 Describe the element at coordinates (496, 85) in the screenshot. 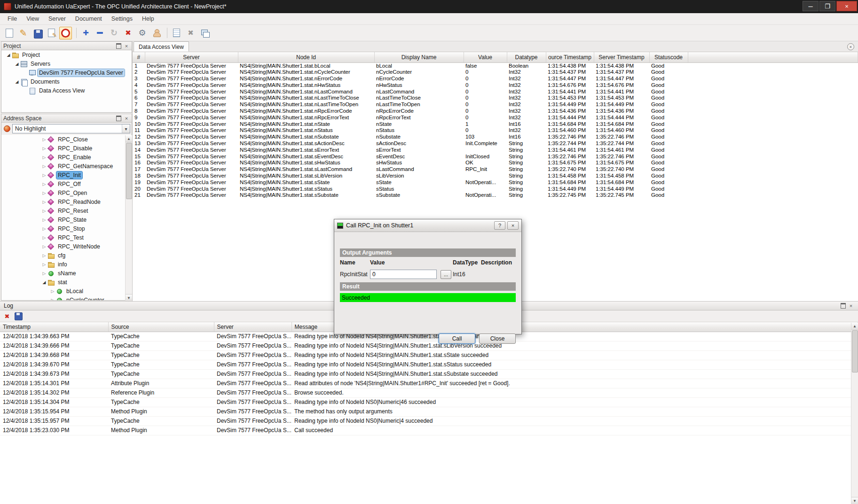

I see `table-row: 4 DevSim 7577 FreeOpcUa Server NS4|Strin…` at that location.